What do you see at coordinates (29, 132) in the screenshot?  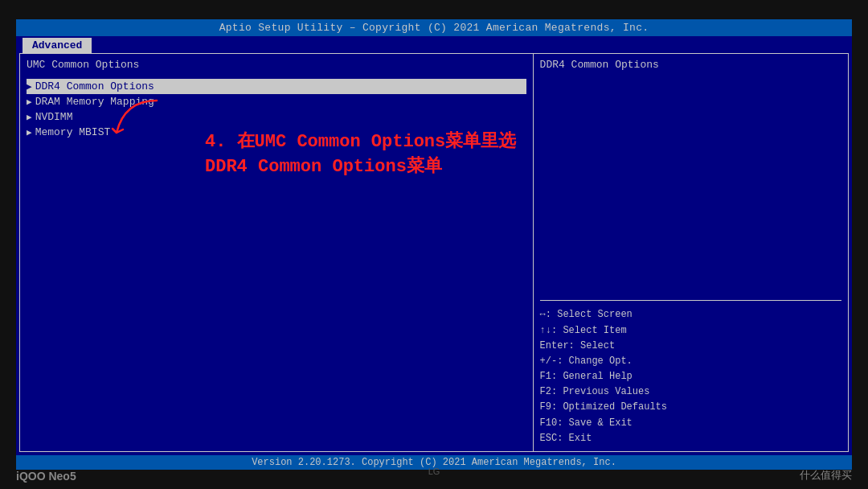 I see `arrow-icon-mbist: ▶` at bounding box center [29, 132].